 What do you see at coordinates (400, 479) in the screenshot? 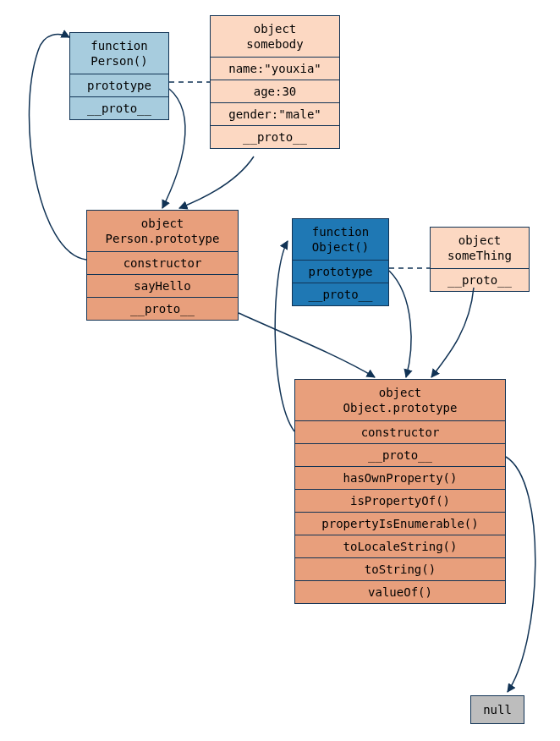
I see `box-row: hasOwnProperty()` at bounding box center [400, 479].